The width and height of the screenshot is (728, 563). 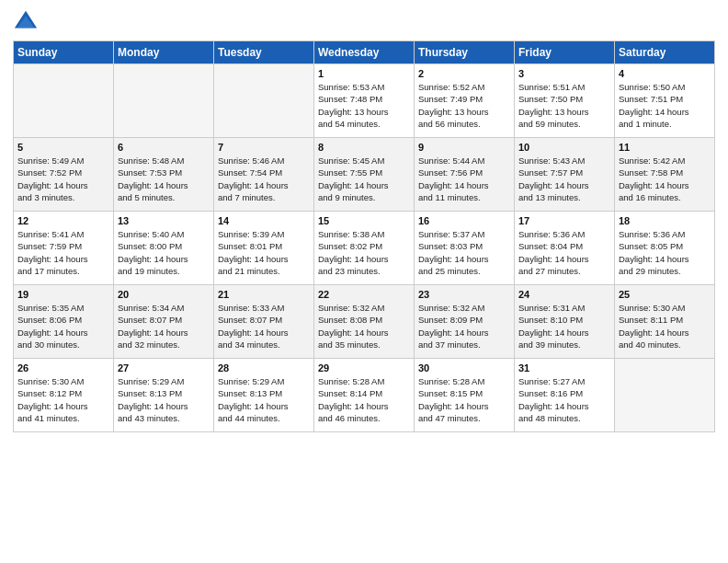 What do you see at coordinates (364, 322) in the screenshot?
I see `week-row: 19Sunrise: 5:35 AMSunset: 8:06 PMDayligh…` at bounding box center [364, 322].